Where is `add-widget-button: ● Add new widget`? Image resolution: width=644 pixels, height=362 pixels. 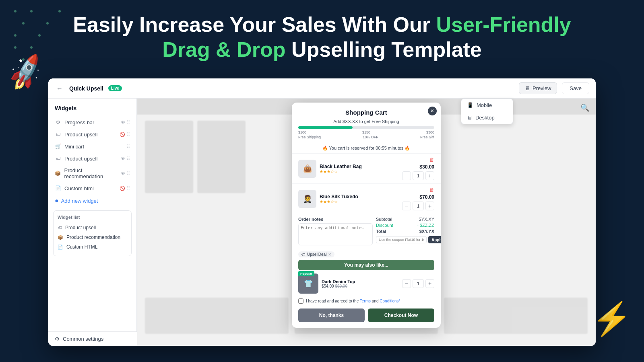
add-widget-button: ● Add new widget is located at coordinates (93, 201).